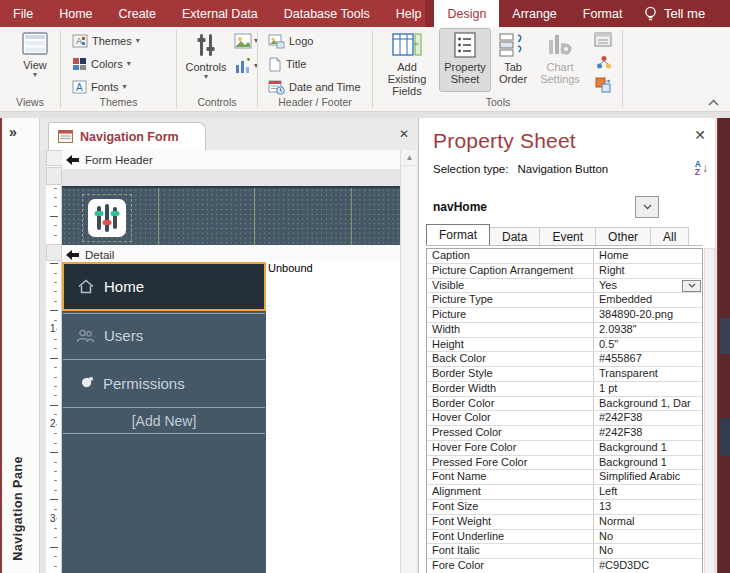  I want to click on property-value: #C9D3DC, so click(648, 566).